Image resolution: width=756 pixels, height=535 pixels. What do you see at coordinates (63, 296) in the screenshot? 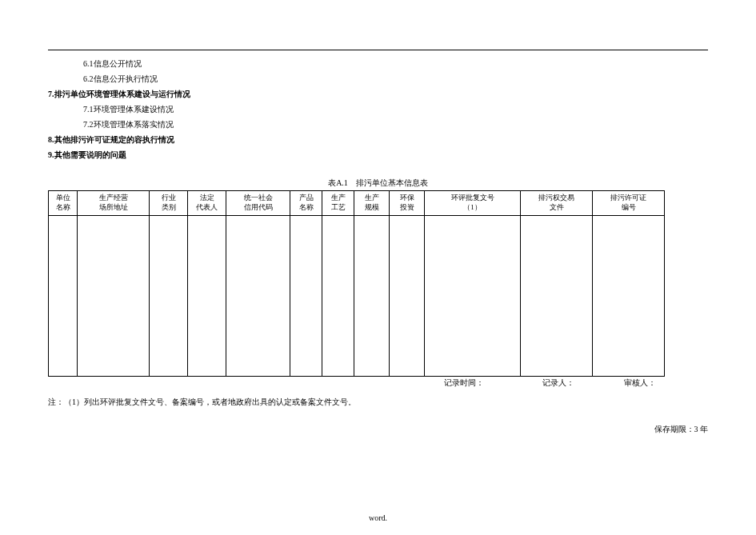
I see `cell-unit-name` at bounding box center [63, 296].